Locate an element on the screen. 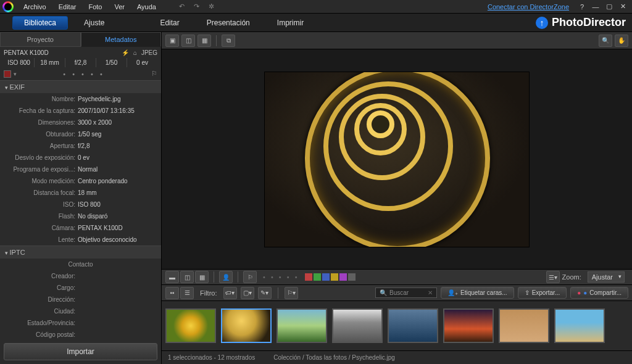 The height and width of the screenshot is (364, 632). exif-value: 0 ev is located at coordinates (117, 158).